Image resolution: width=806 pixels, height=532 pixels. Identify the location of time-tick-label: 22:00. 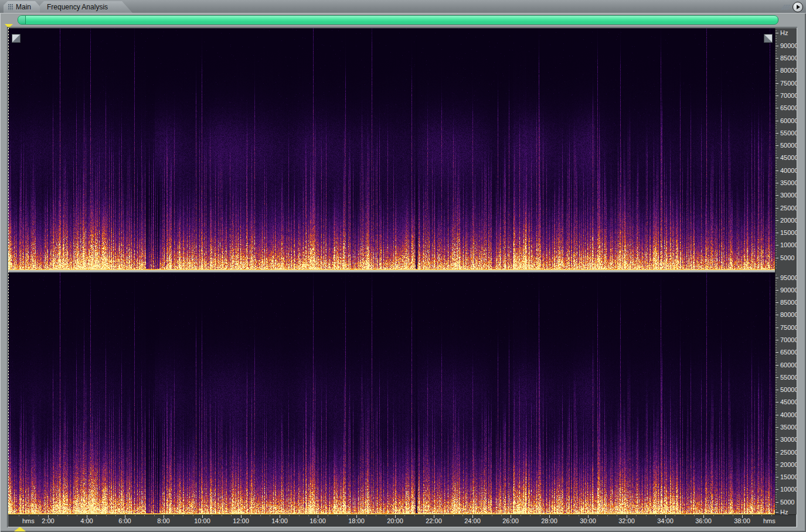
(434, 521).